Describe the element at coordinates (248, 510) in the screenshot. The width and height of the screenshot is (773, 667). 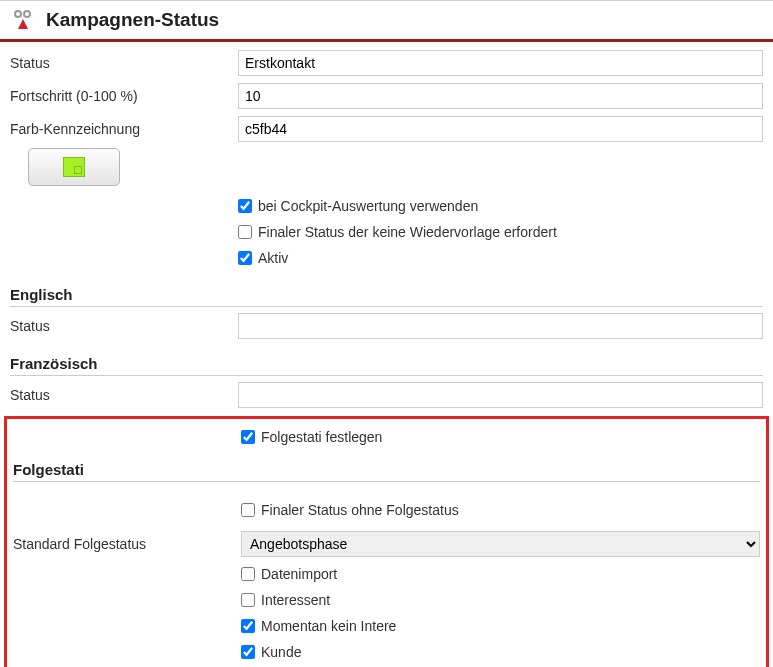
I see `final-no-follow-checkbox` at that location.